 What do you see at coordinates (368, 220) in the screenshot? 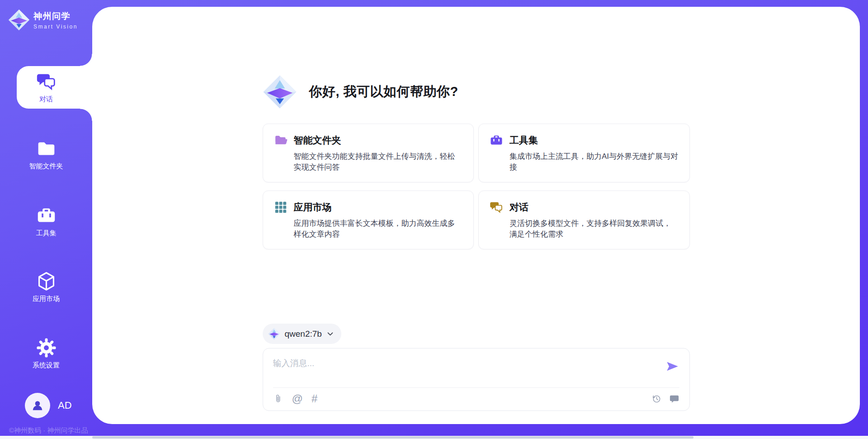
I see `card-app-market: 应用市场 应用市场提供丰富长文本模板，助力高效生成多样化文章内容` at bounding box center [368, 220].